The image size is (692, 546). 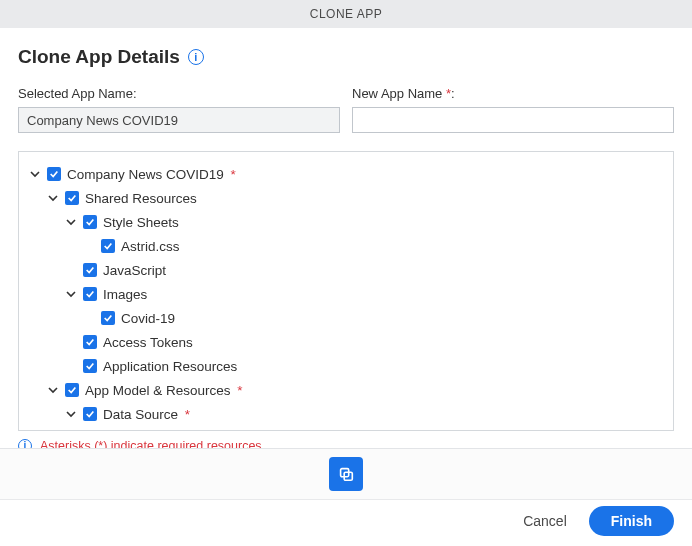 I want to click on clone-icon-button, so click(x=346, y=474).